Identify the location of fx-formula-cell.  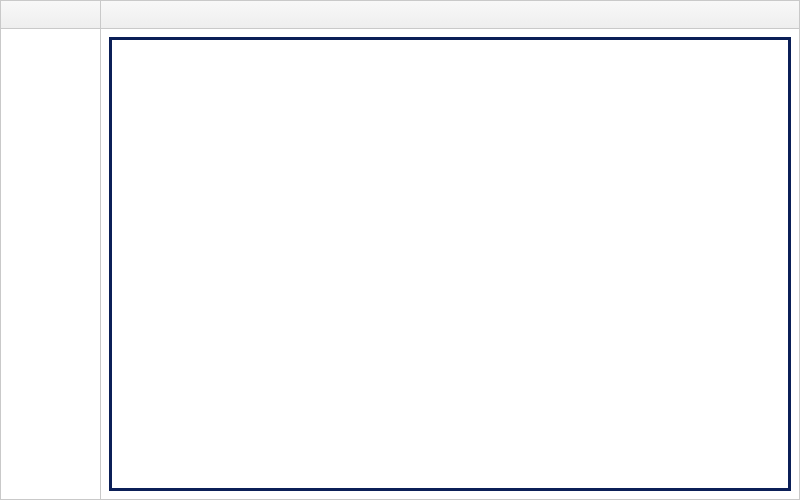
(51, 264).